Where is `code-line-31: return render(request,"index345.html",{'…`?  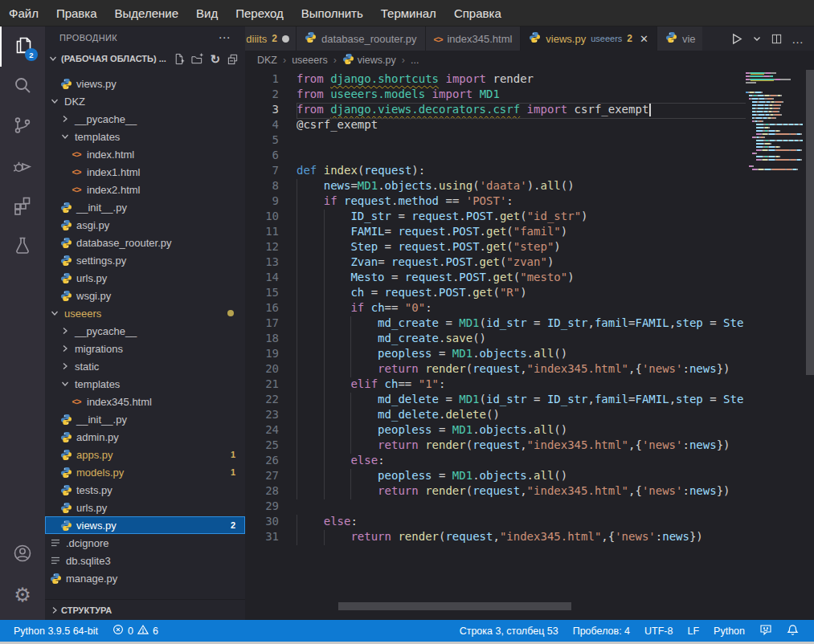 code-line-31: return render(request,"index345.html",{'… is located at coordinates (521, 538).